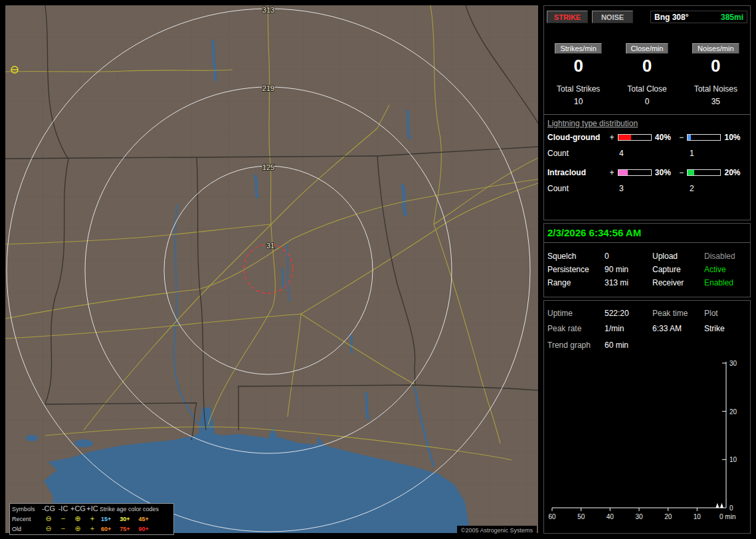 The image size is (756, 539). Describe the element at coordinates (578, 89) in the screenshot. I see `total-strikes-label: Total Strikes` at that location.